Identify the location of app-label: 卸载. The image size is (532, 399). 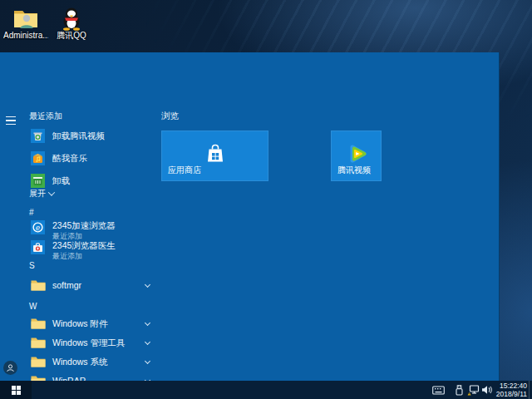
(62, 181).